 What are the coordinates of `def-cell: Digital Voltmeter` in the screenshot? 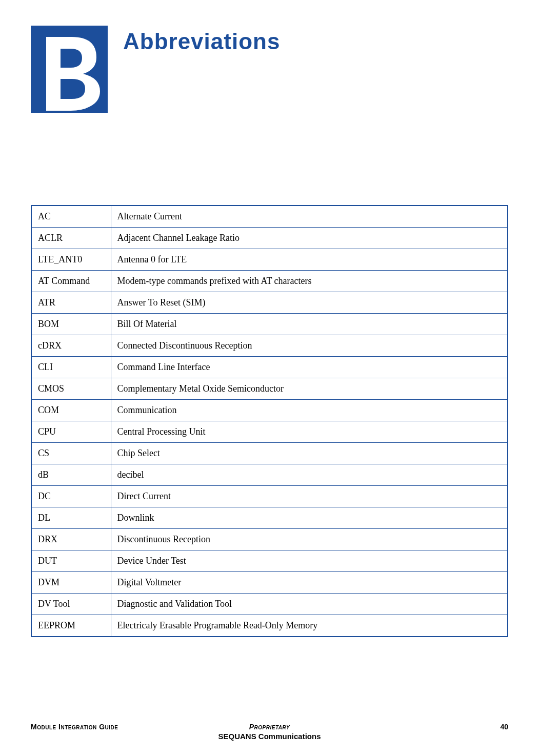 It's located at (309, 583).